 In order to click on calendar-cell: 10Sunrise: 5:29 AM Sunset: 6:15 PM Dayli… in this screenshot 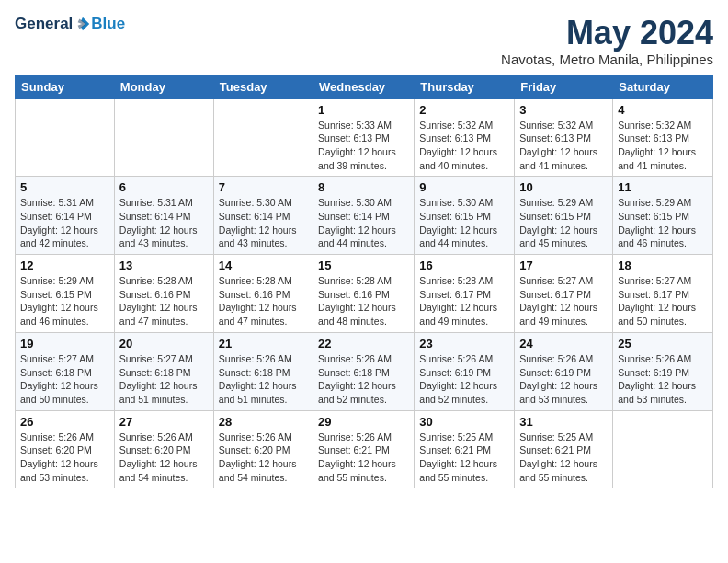, I will do `click(564, 215)`.